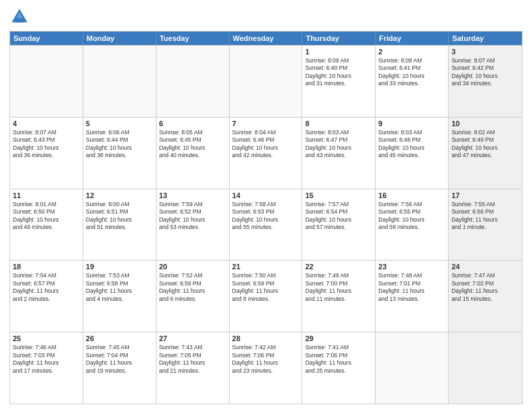  Describe the element at coordinates (193, 153) in the screenshot. I see `day-cell-6: 6Sunrise: 8:05 AM Sunset: 6:45 PM Daylig…` at that location.